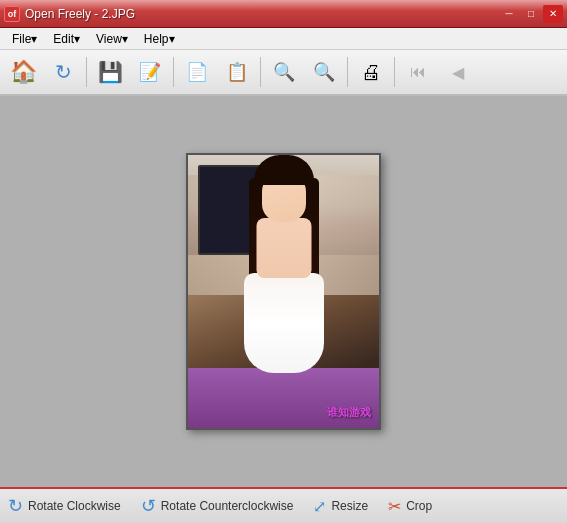 The width and height of the screenshot is (567, 523). Describe the element at coordinates (349, 412) in the screenshot. I see `photo-watermark: 谁知游戏` at that location.